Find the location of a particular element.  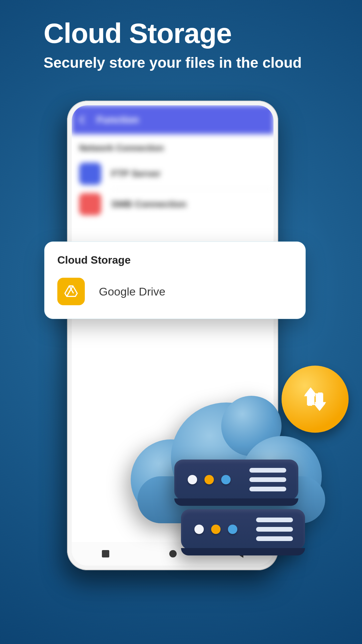

back-icon is located at coordinates (83, 119).